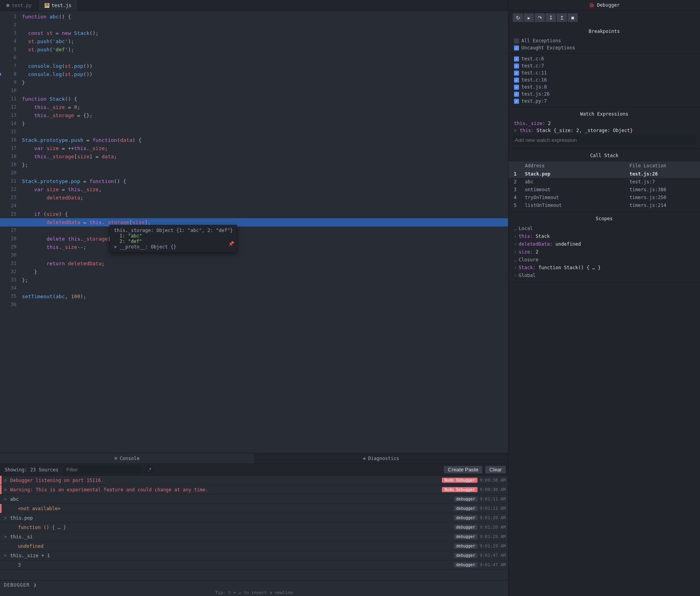  Describe the element at coordinates (254, 480) in the screenshot. I see `console-row: ⊘Debugger listening on port 15116.Node D…` at that location.